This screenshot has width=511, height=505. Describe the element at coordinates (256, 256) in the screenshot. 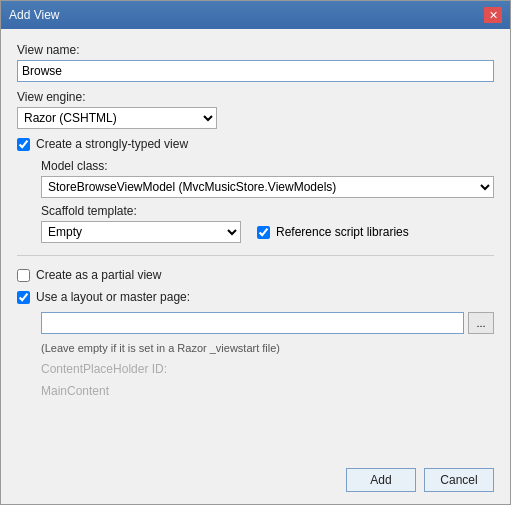

I see `divider` at that location.